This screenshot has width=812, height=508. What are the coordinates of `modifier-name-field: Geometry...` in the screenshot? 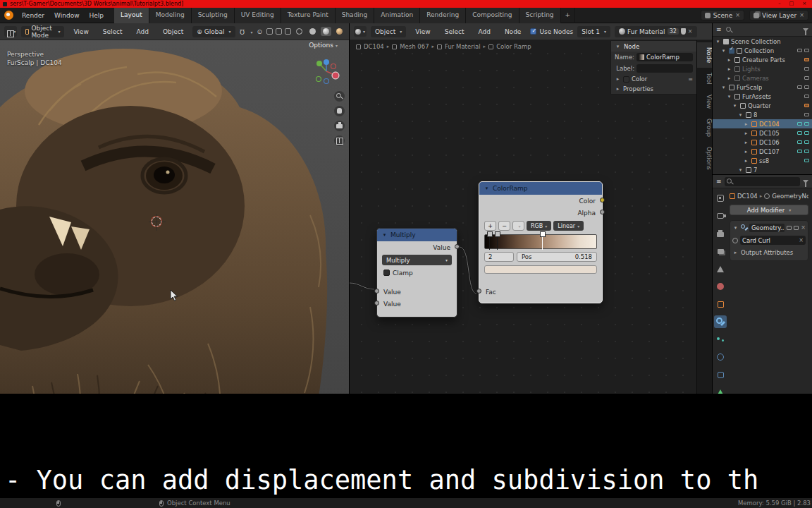 It's located at (767, 228).